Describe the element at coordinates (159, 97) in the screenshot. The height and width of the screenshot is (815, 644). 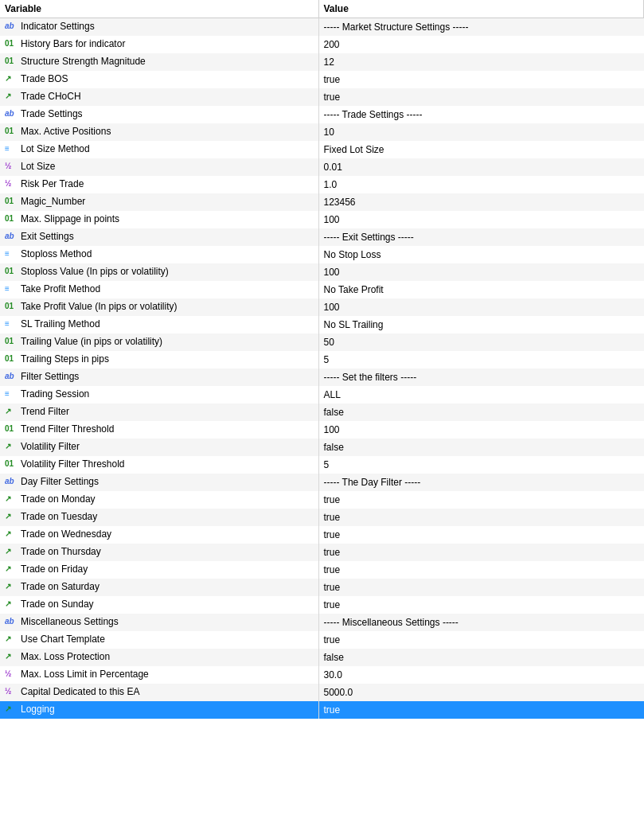
I see `table-row-variable: ↗Trade CHoCH` at that location.